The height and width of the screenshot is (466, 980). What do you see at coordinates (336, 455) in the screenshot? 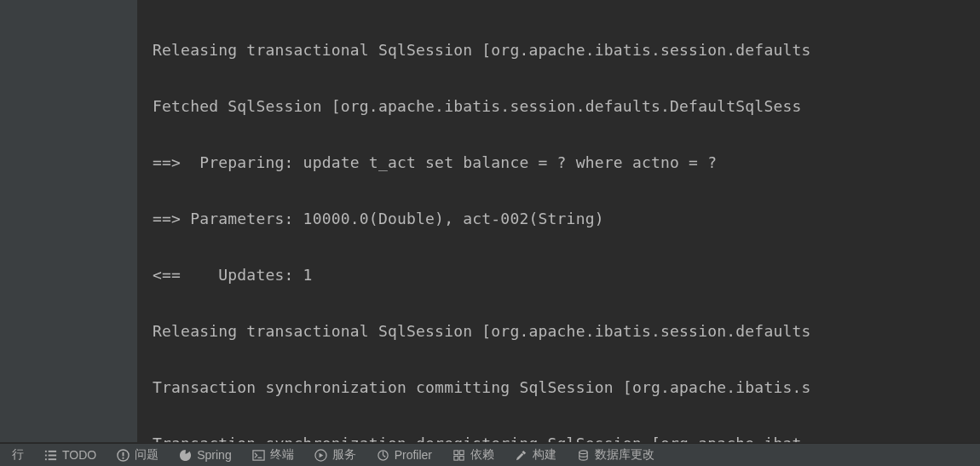
I see `bottom-item-services: 服务` at bounding box center [336, 455].